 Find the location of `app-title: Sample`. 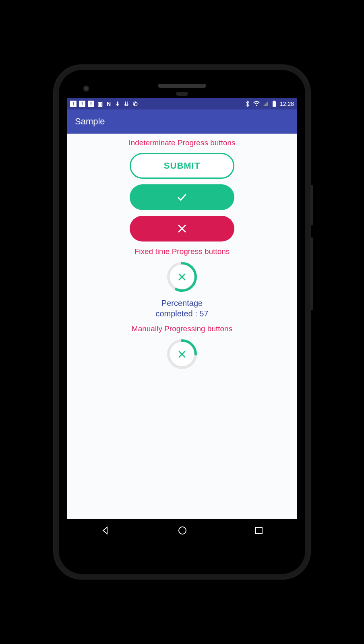

app-title: Sample is located at coordinates (90, 122).